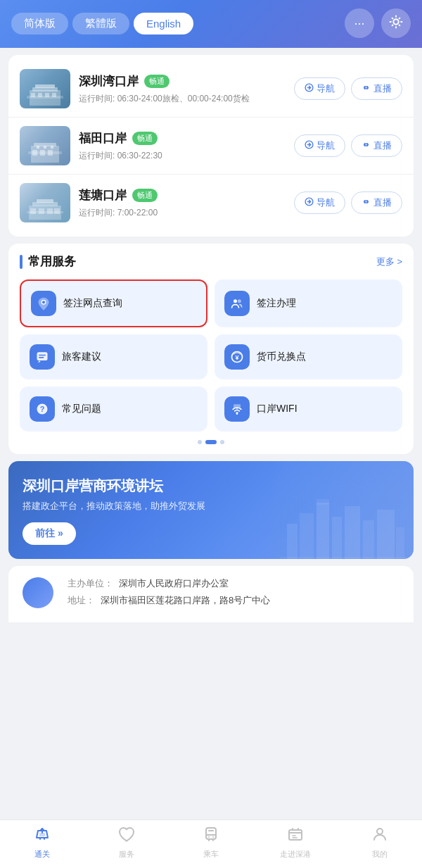 The width and height of the screenshot is (422, 868). What do you see at coordinates (359, 23) in the screenshot?
I see `more-button: ···` at bounding box center [359, 23].